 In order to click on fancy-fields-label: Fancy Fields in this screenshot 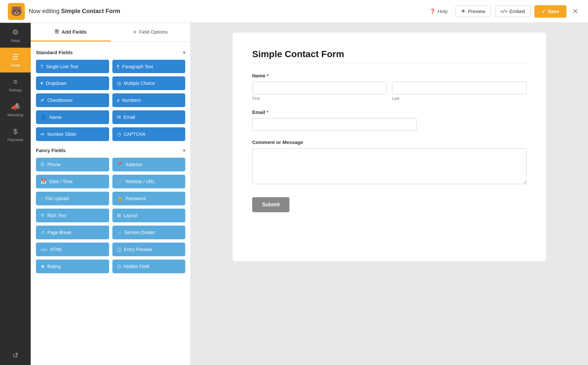, I will do `click(51, 150)`.